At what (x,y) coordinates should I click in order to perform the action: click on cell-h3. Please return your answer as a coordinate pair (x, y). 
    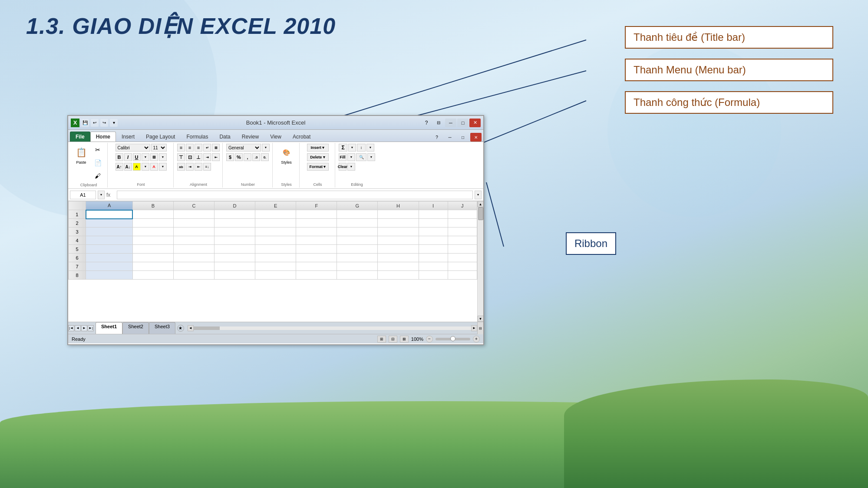
    Looking at the image, I should click on (398, 232).